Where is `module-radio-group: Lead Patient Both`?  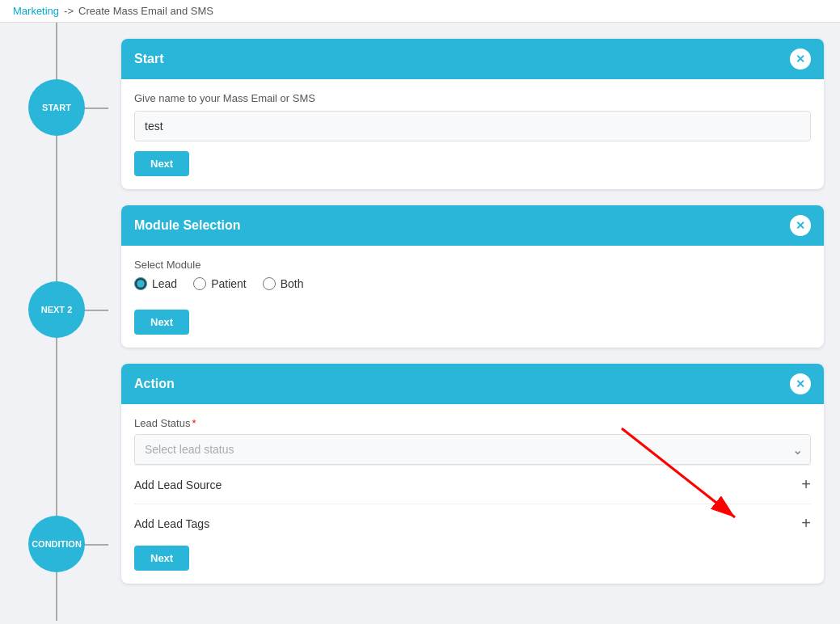
module-radio-group: Lead Patient Both is located at coordinates (472, 284).